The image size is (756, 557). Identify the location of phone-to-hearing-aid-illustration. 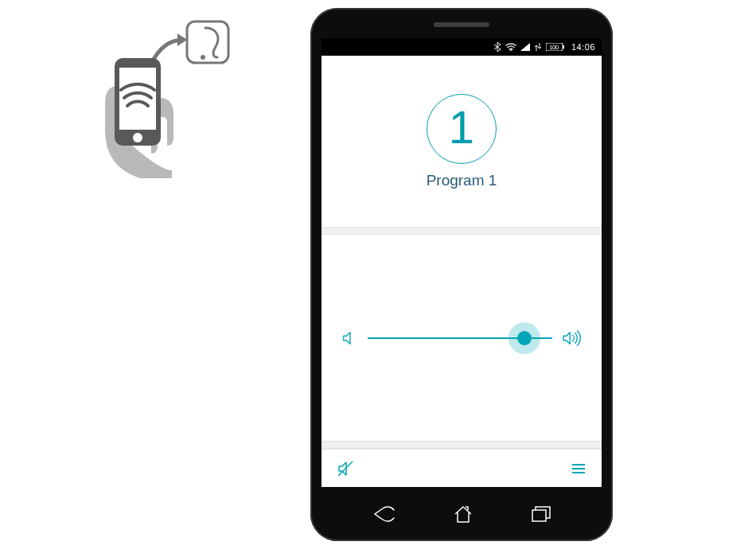
(171, 101).